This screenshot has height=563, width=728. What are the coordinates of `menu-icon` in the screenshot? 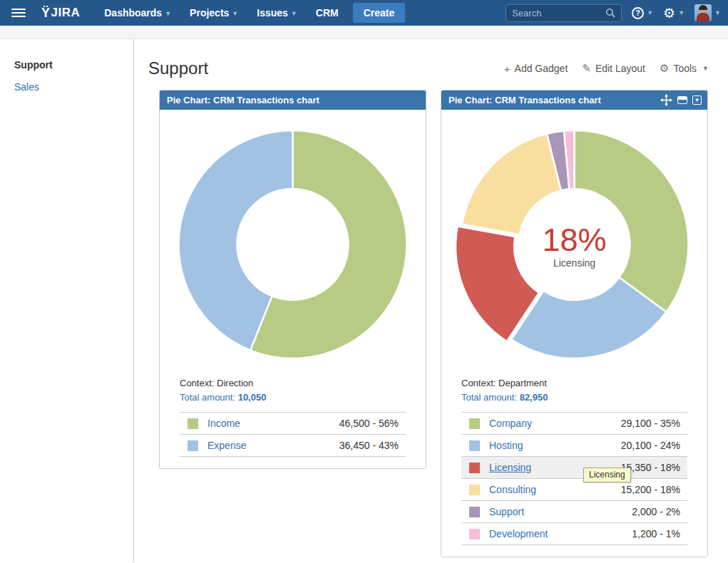 It's located at (19, 13).